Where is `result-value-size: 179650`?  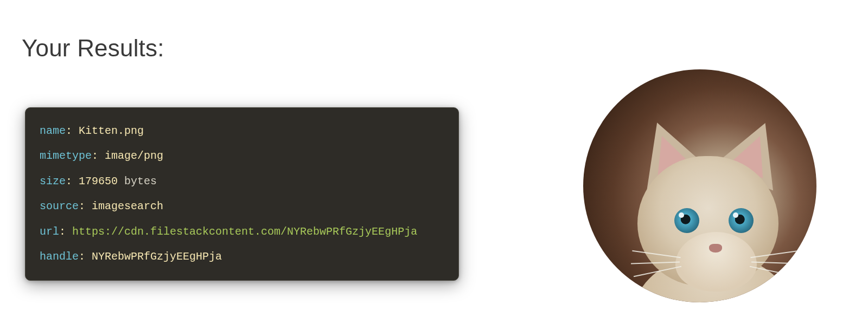
result-value-size: 179650 is located at coordinates (98, 181).